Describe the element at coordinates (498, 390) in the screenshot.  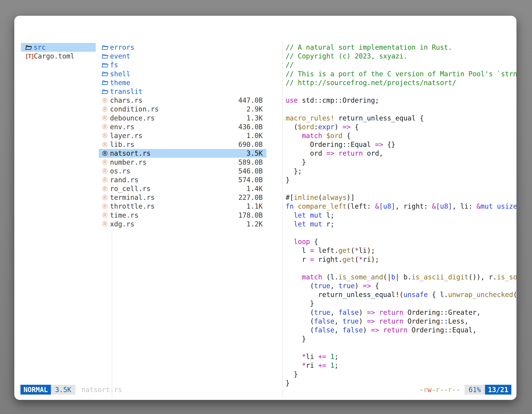
I see `cursor-position-badge: 13/21` at that location.